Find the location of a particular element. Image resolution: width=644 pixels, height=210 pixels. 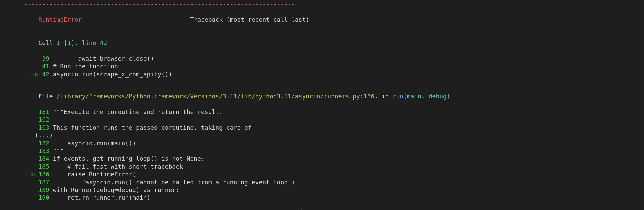

code-line: 187 "asyncio.run() cannot be called from… is located at coordinates (327, 182).